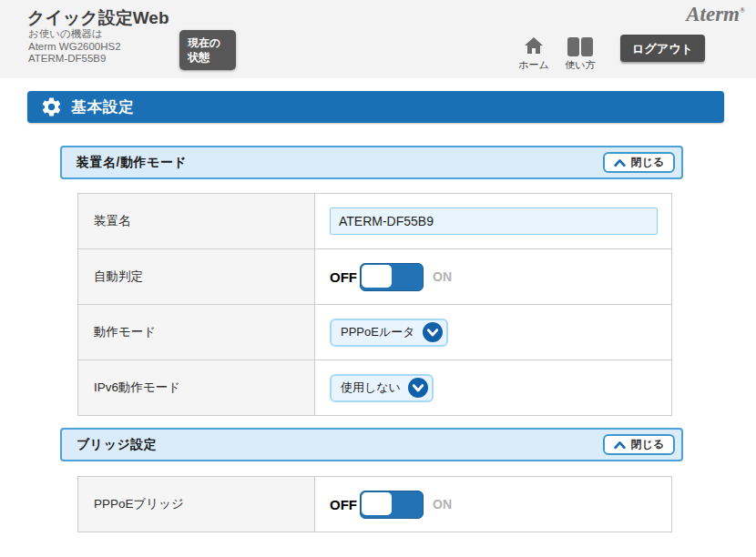 The width and height of the screenshot is (756, 557). Describe the element at coordinates (98, 18) in the screenshot. I see `app-title: クイック設定Web` at that location.